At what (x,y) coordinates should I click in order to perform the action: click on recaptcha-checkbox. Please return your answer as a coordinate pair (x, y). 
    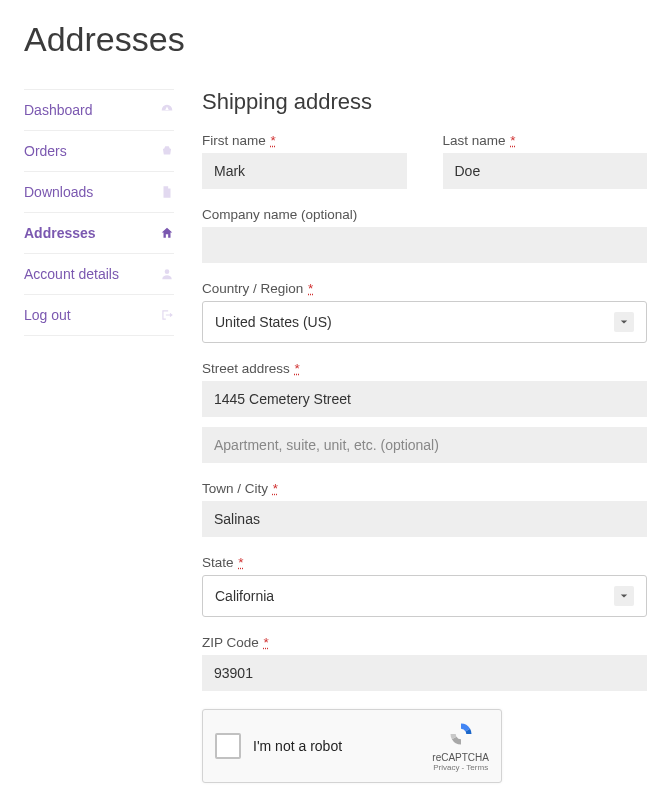
    Looking at the image, I should click on (228, 746).